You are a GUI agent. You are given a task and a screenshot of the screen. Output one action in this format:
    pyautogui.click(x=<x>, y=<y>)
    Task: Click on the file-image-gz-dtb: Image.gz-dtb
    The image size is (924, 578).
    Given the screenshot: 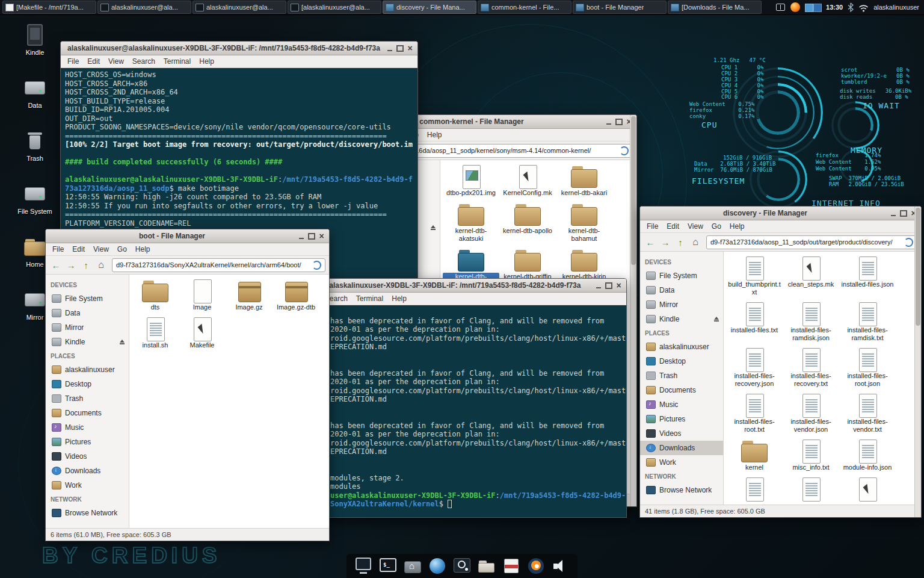 What is the action you would take?
    pyautogui.click(x=296, y=295)
    